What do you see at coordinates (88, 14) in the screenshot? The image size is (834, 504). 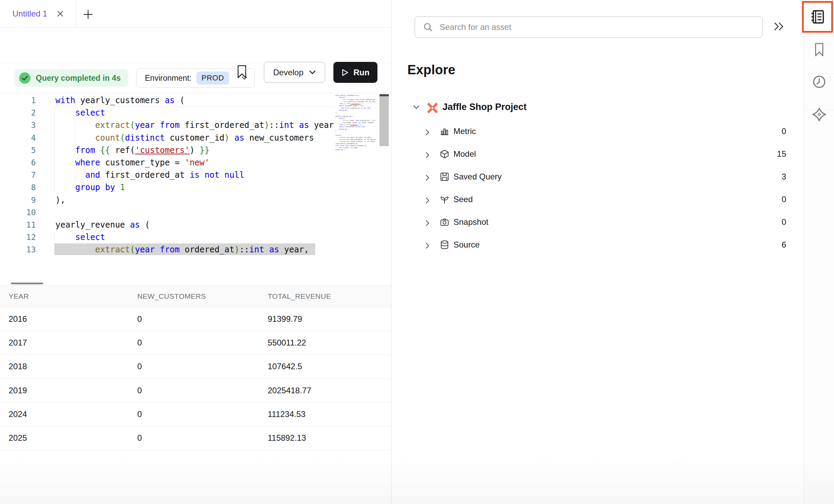 I see `new-tab-button` at bounding box center [88, 14].